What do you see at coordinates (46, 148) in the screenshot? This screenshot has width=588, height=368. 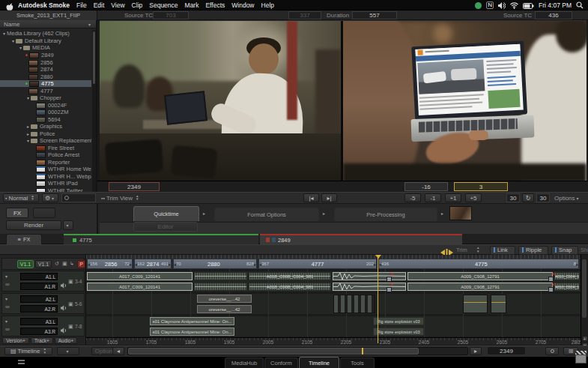 I see `tree-item-clip: Fire Street` at bounding box center [46, 148].